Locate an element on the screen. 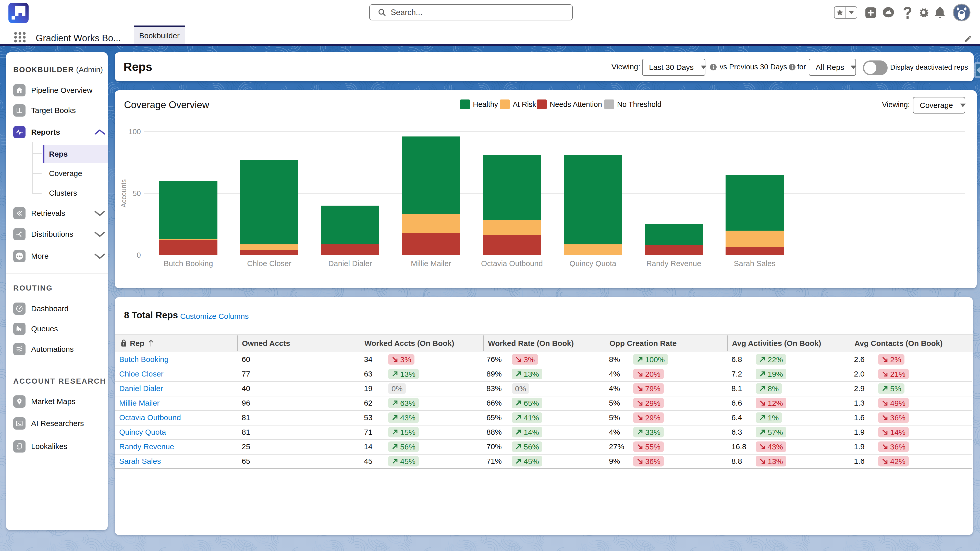  svg-text: 0 is located at coordinates (139, 255).